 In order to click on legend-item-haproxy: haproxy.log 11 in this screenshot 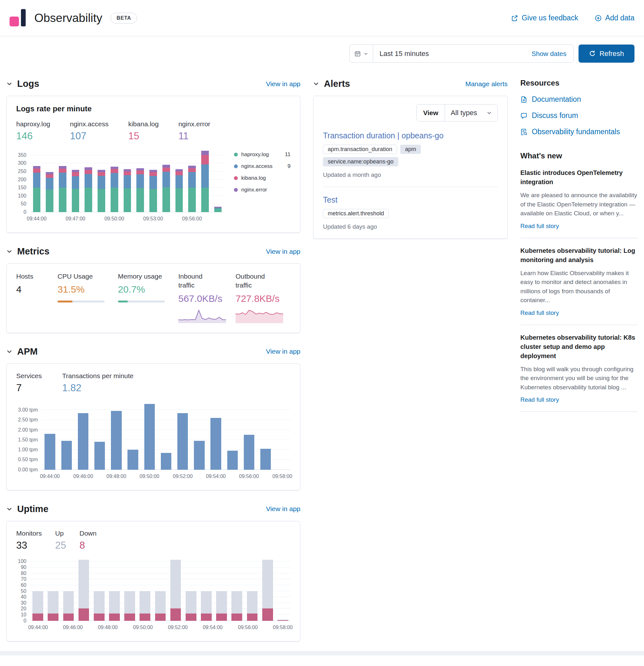, I will do `click(262, 155)`.